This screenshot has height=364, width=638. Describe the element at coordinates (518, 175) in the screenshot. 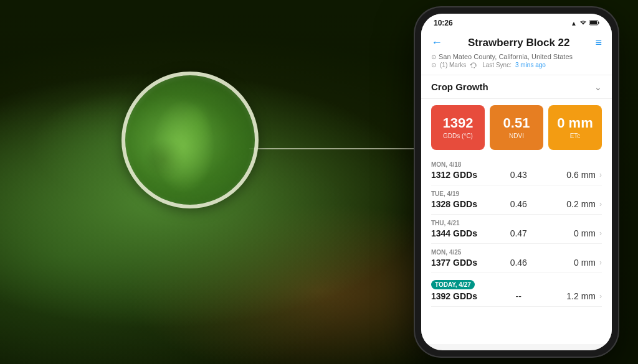

I see `row-ndvi-0: 0.43` at that location.